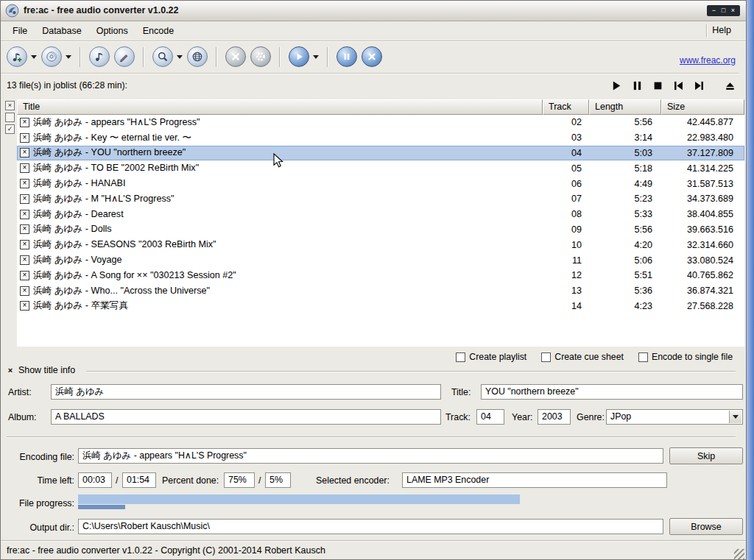 The width and height of the screenshot is (754, 560). I want to click on cddb-query-button, so click(163, 57).